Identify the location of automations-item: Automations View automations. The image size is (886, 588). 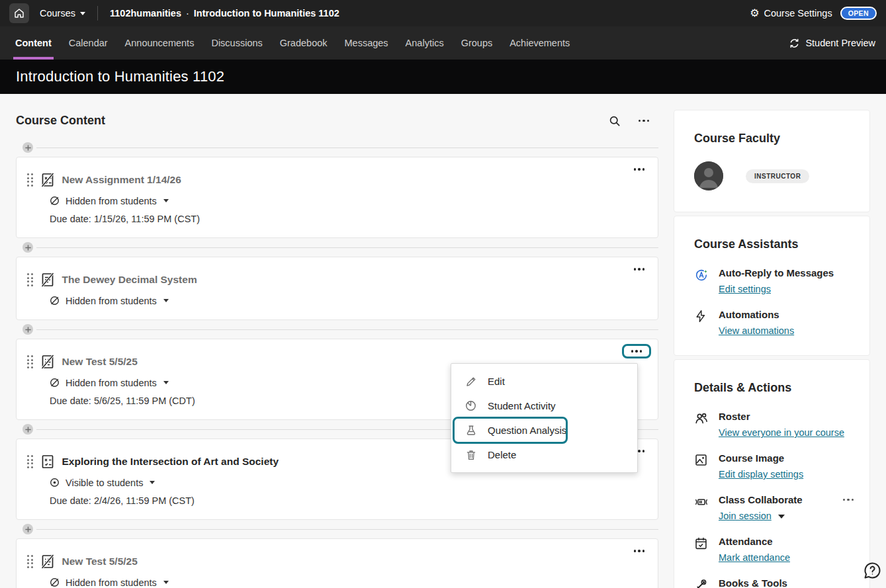
(774, 323).